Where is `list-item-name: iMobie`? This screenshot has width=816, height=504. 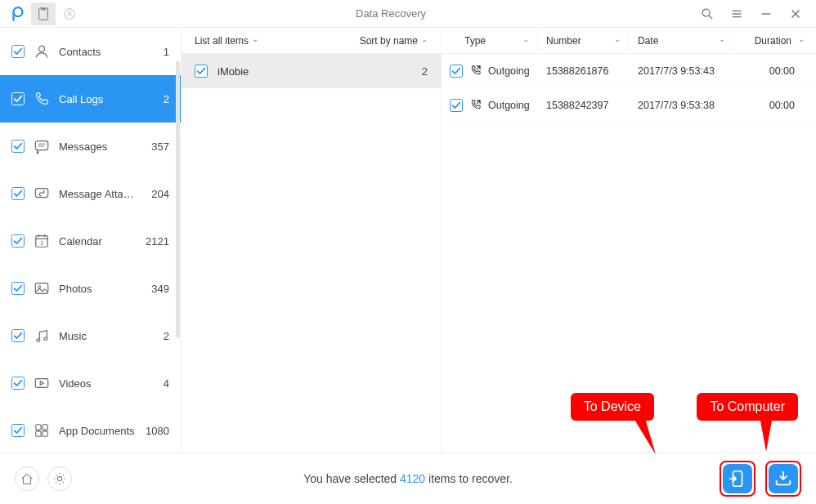 list-item-name: iMobie is located at coordinates (315, 72).